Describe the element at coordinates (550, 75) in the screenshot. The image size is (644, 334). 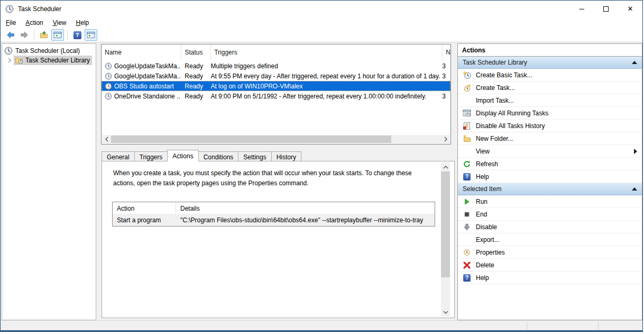
I see `action-create-basic-task: Create Basic Task...` at that location.